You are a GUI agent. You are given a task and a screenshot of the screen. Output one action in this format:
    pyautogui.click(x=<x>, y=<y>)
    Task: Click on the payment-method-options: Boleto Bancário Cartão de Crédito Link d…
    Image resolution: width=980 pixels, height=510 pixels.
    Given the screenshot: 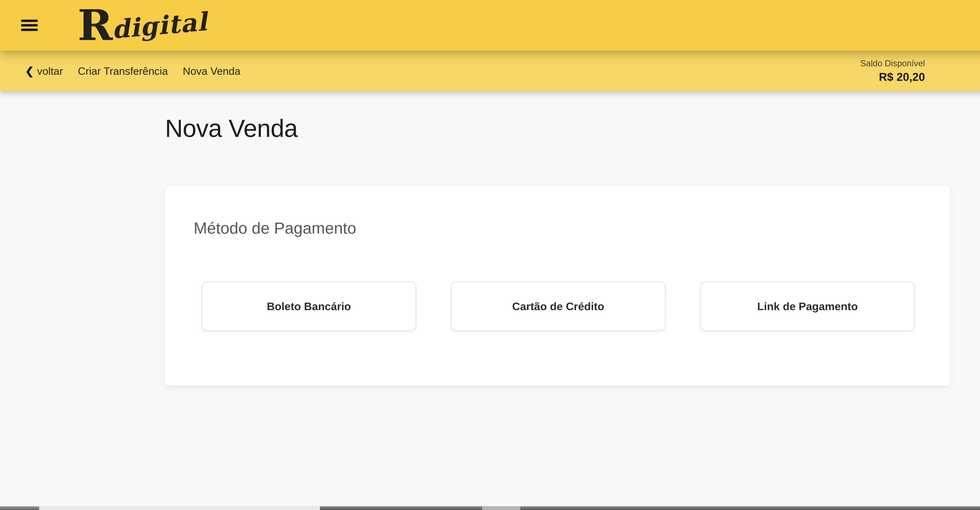 What is the action you would take?
    pyautogui.click(x=558, y=306)
    